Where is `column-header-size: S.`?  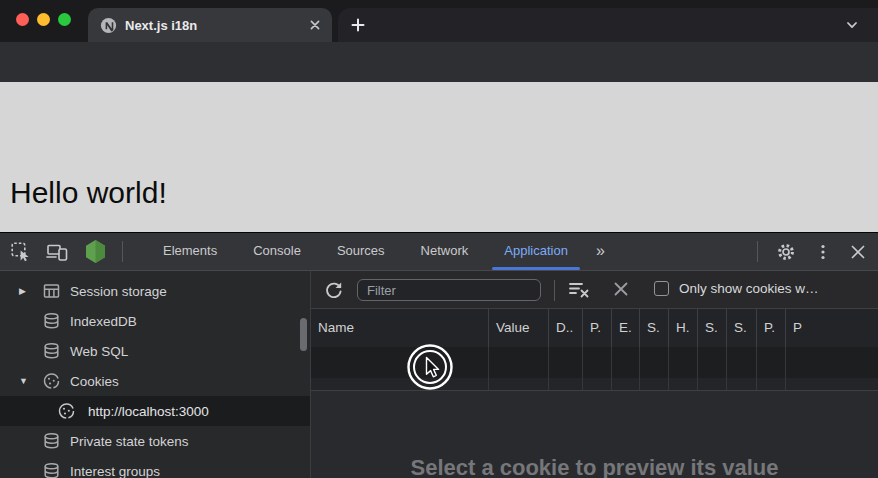
column-header-size: S. is located at coordinates (654, 328).